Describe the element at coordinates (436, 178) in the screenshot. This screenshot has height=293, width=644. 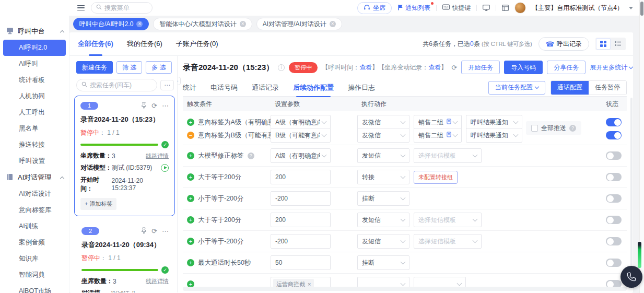
I see `transfer-group-warning-badge: 未配置转接组` at that location.